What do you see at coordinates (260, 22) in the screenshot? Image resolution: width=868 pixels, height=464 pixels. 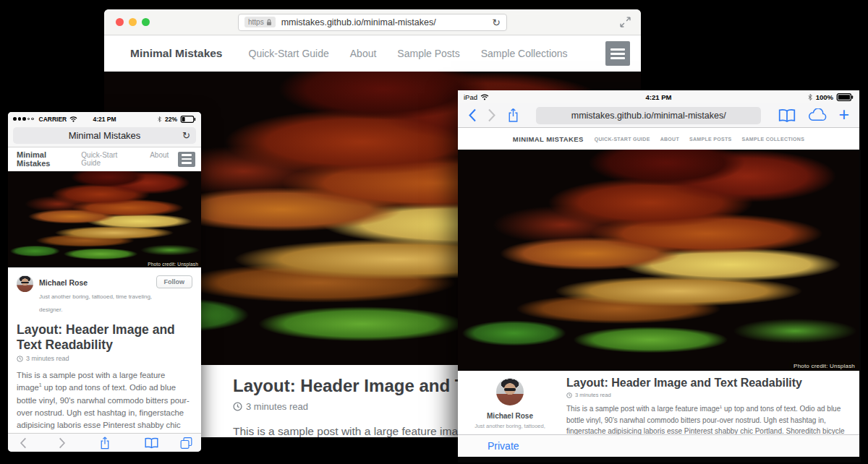 I see `https-badge: https` at bounding box center [260, 22].